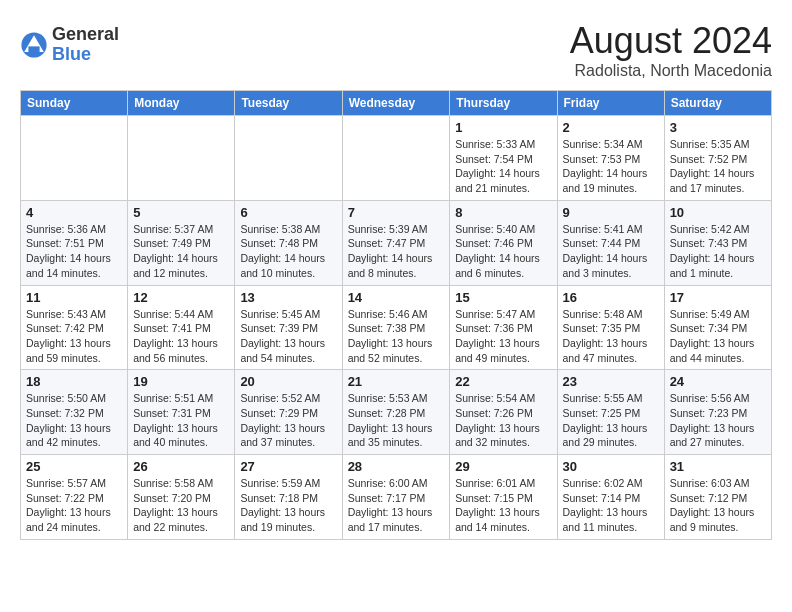 This screenshot has width=792, height=612. I want to click on week-row-3: 11Sunrise: 5:43 AMSunset: 7:42 PMDayligh…, so click(396, 328).